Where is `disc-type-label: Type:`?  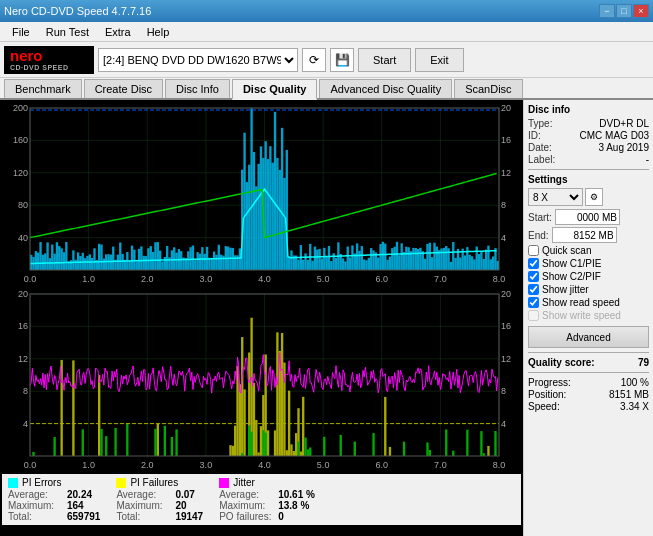
disc-type-label: Type: is located at coordinates (540, 124).